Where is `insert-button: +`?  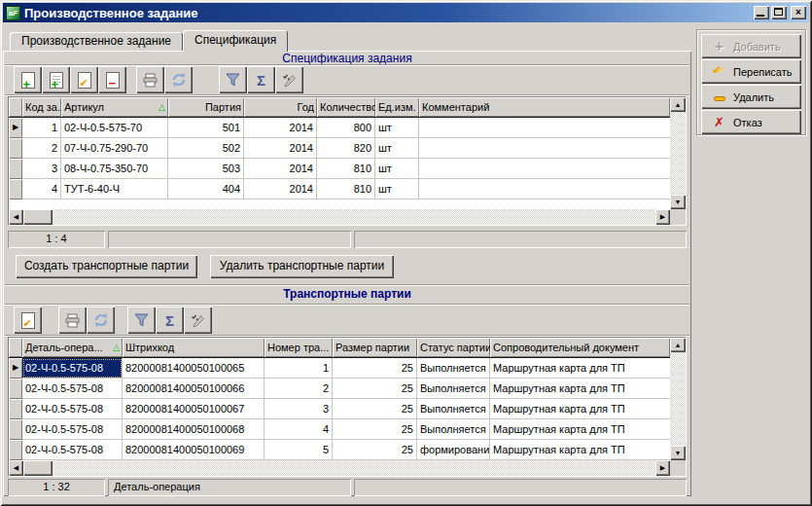
insert-button: + is located at coordinates (56, 80).